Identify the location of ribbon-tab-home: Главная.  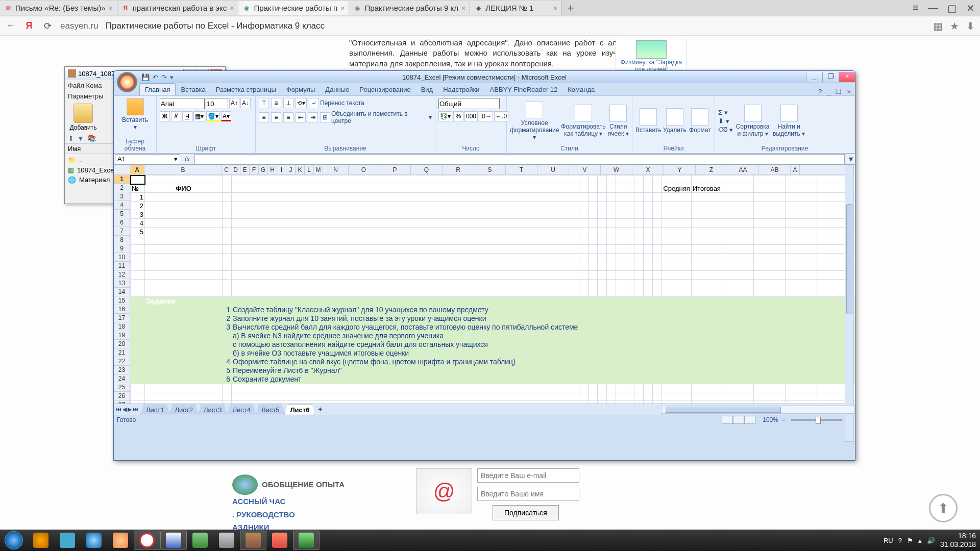
(157, 89).